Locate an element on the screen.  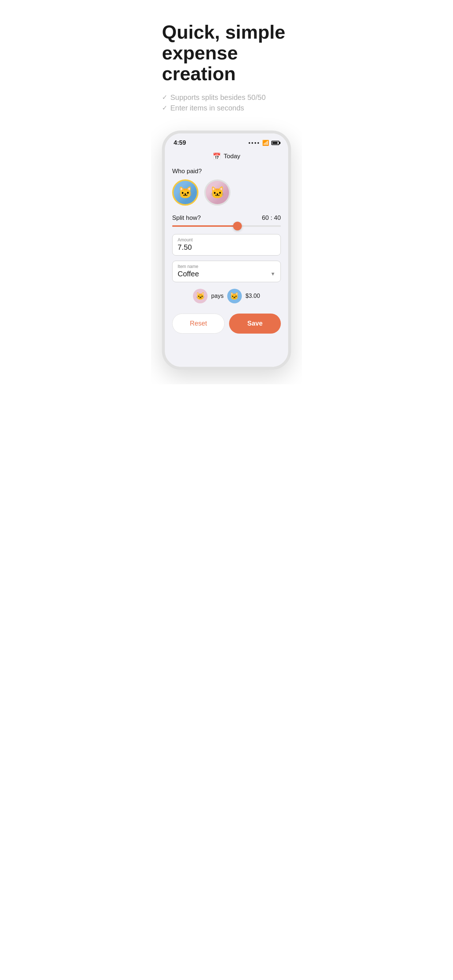
checkmark-icon-2: ✓ is located at coordinates (164, 108).